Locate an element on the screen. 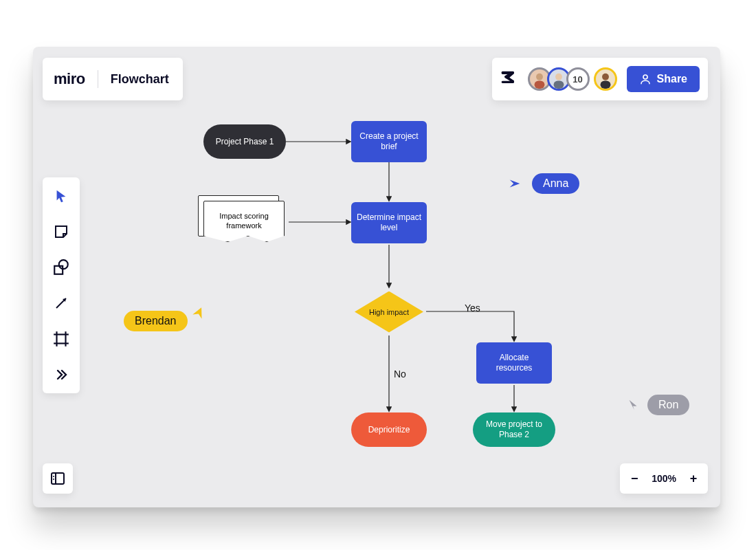 This screenshot has height=550, width=756. flow-decision-node: High impact is located at coordinates (389, 312).